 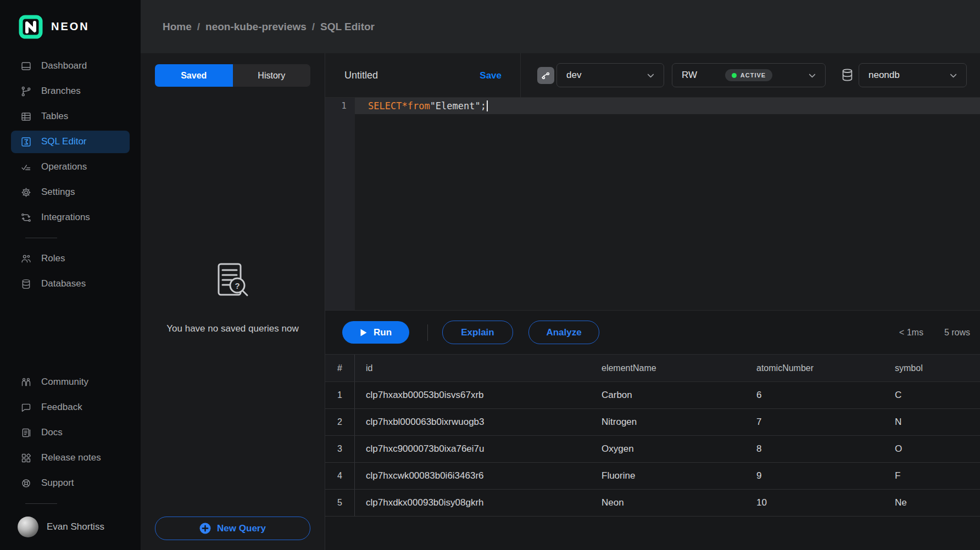 I want to click on new-query-button: New Query, so click(x=233, y=528).